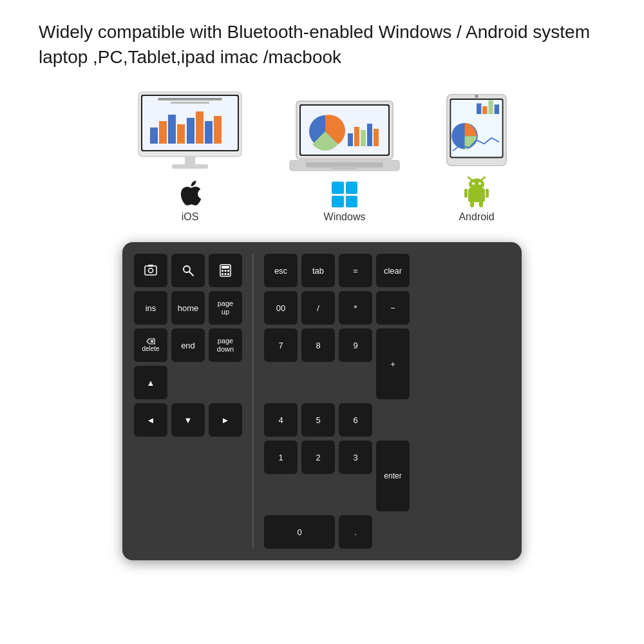 This screenshot has width=644, height=644. What do you see at coordinates (225, 308) in the screenshot?
I see `key-pageup: pageup` at bounding box center [225, 308].